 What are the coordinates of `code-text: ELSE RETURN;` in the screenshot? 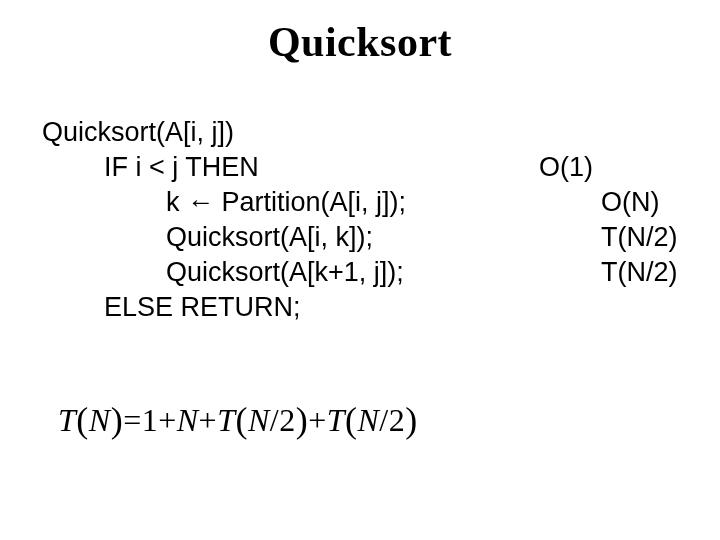 It's located at (290, 308).